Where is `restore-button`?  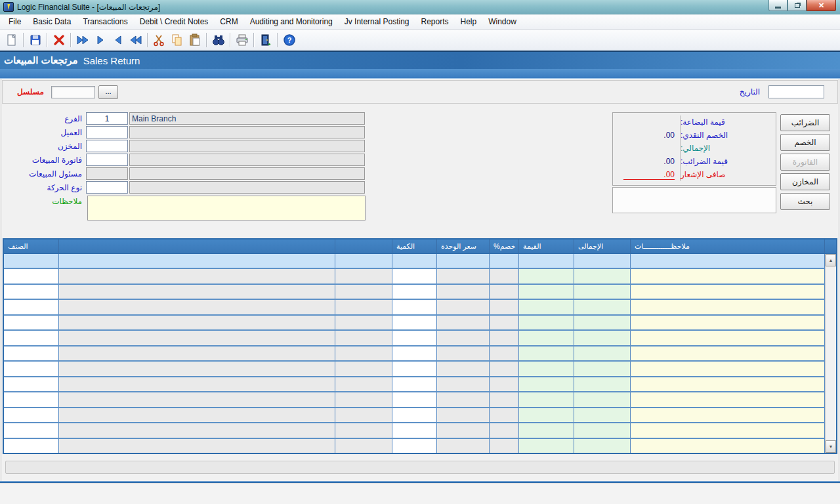 restore-button is located at coordinates (797, 5).